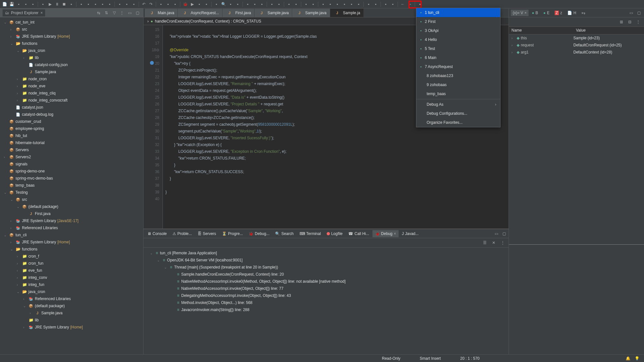 The height and width of the screenshot is (362, 644). What do you see at coordinates (72, 192) in the screenshot?
I see `tree-item: ⌄Testing` at bounding box center [72, 192].